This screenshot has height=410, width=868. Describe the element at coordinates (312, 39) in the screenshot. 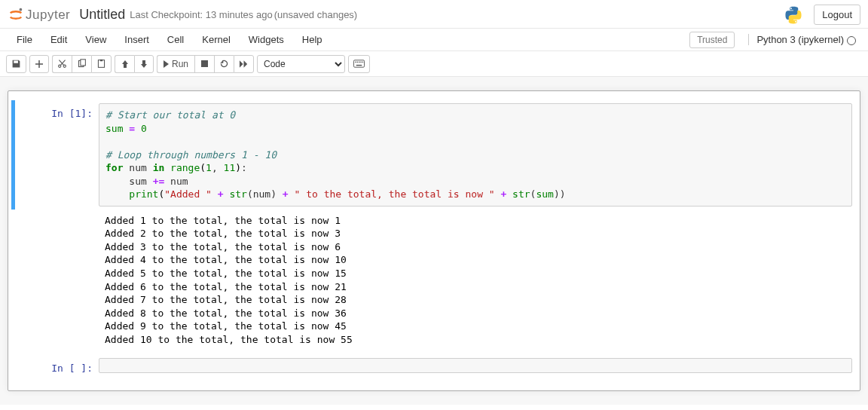

I see `menu-help: Help` at that location.